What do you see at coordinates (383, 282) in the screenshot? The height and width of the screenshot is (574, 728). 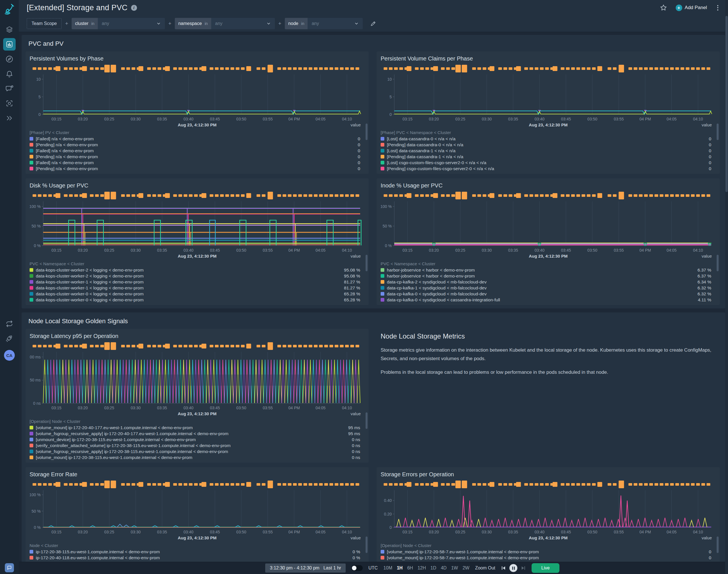 I see `legend-swatch` at bounding box center [383, 282].